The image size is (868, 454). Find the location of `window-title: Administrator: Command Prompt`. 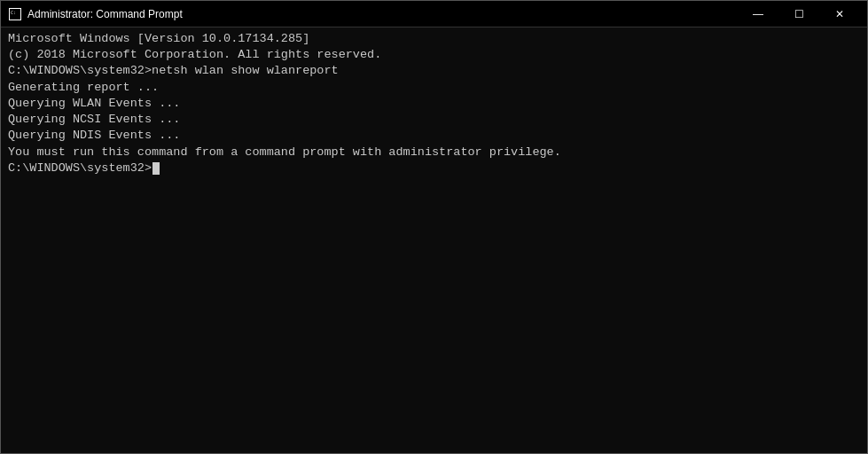

window-title: Administrator: Command Prompt is located at coordinates (105, 14).